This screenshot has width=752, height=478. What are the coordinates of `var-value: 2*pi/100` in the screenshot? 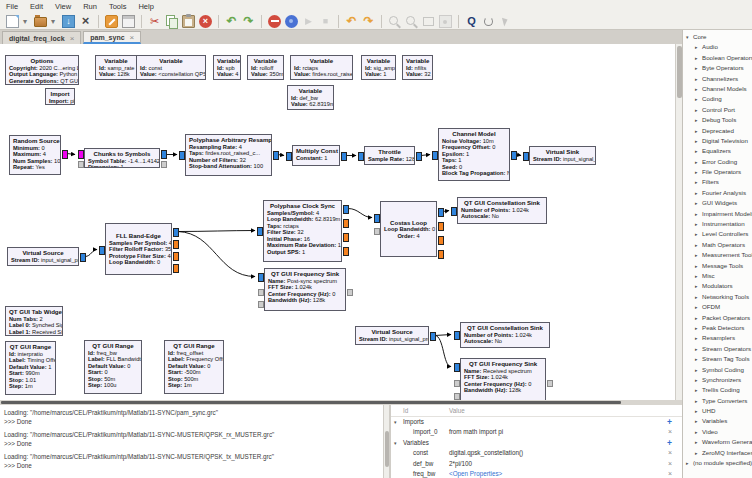 It's located at (460, 464).